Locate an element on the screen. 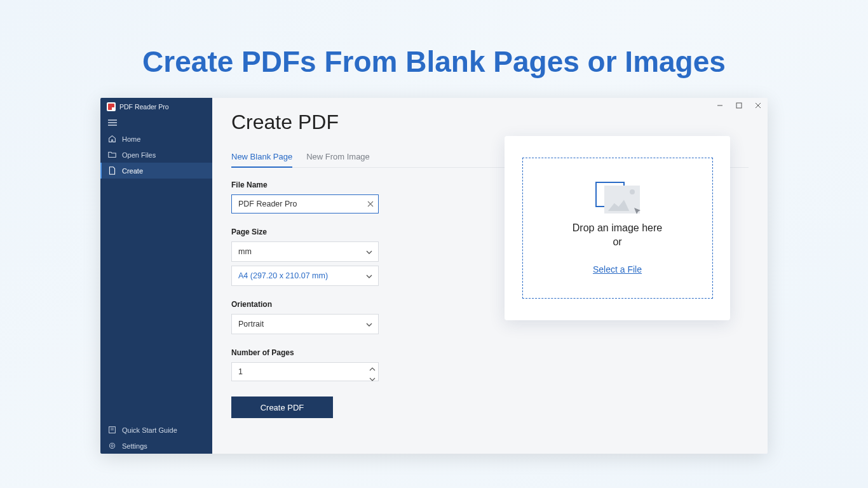  folder-icon is located at coordinates (112, 155).